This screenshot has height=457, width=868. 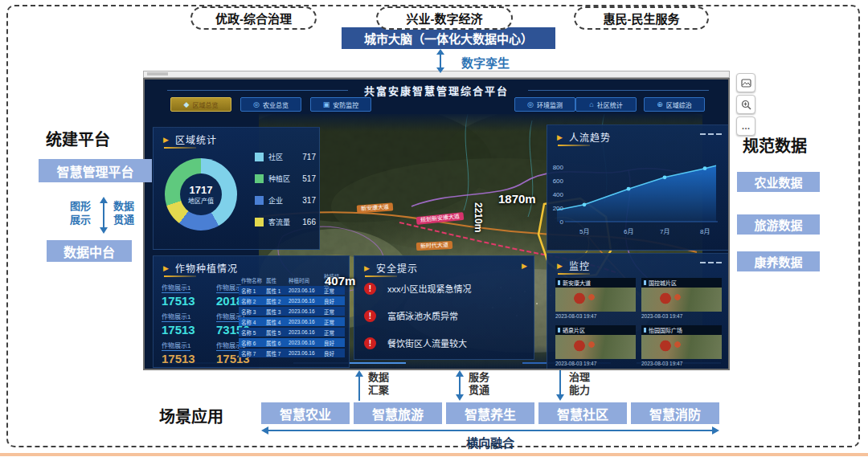 I want to click on alert-item: !餐饮街区人流量较大, so click(x=416, y=343).